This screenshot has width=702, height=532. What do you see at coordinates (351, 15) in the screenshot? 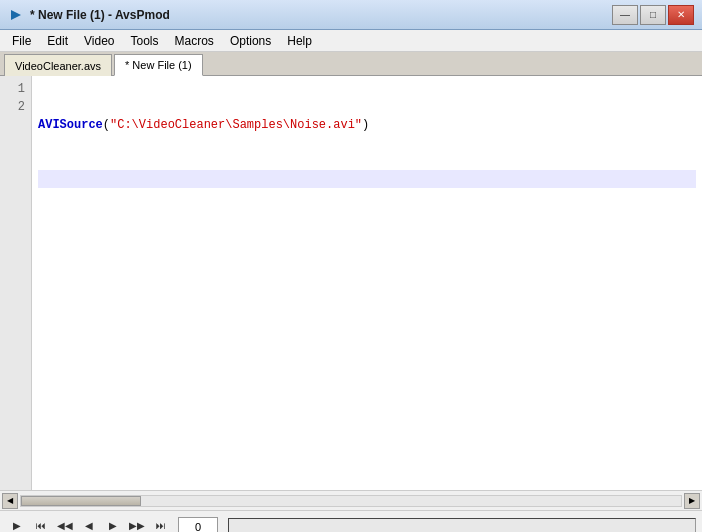
I see `title-bar: * New File (1) - AvsPmod — □ ✕` at bounding box center [351, 15].